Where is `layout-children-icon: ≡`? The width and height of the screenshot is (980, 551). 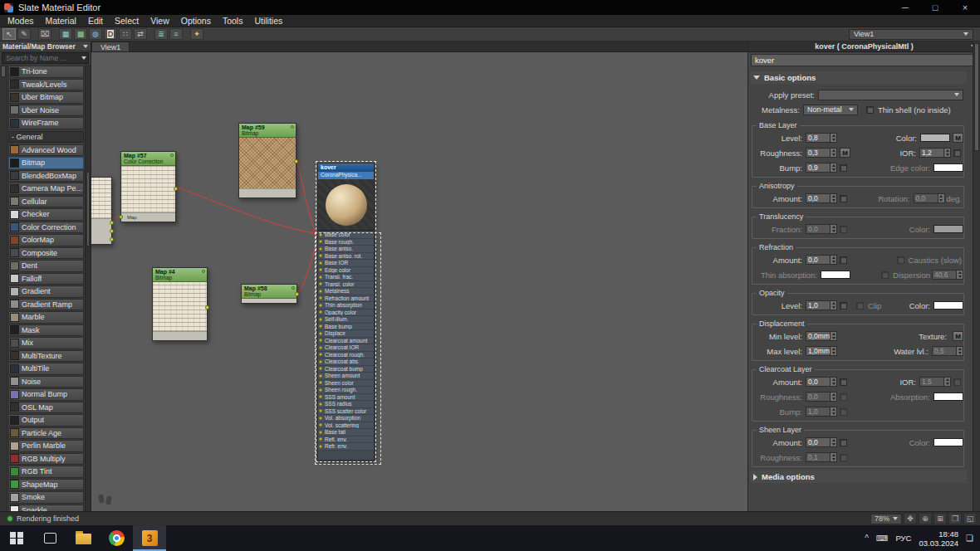
layout-children-icon: ≡ is located at coordinates (176, 34).